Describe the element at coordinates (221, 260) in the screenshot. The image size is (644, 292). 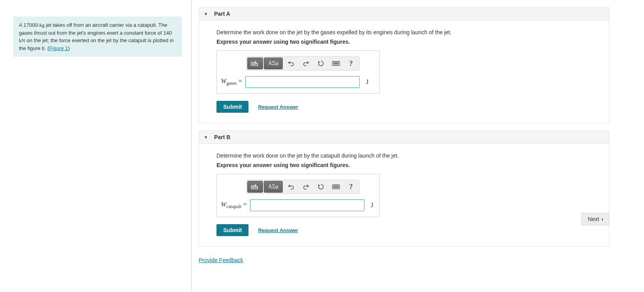
I see `provide-feedback-link: Provide Feedback` at that location.